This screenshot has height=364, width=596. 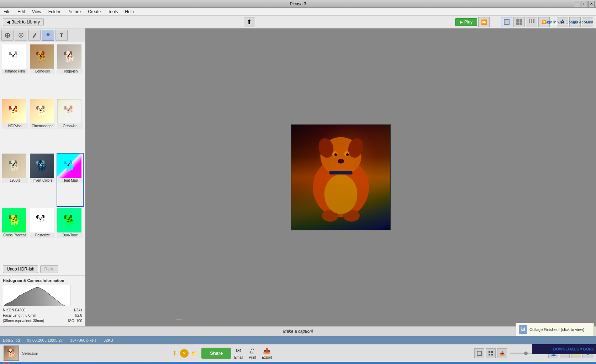 I want to click on menu-help: Help, so click(x=130, y=12).